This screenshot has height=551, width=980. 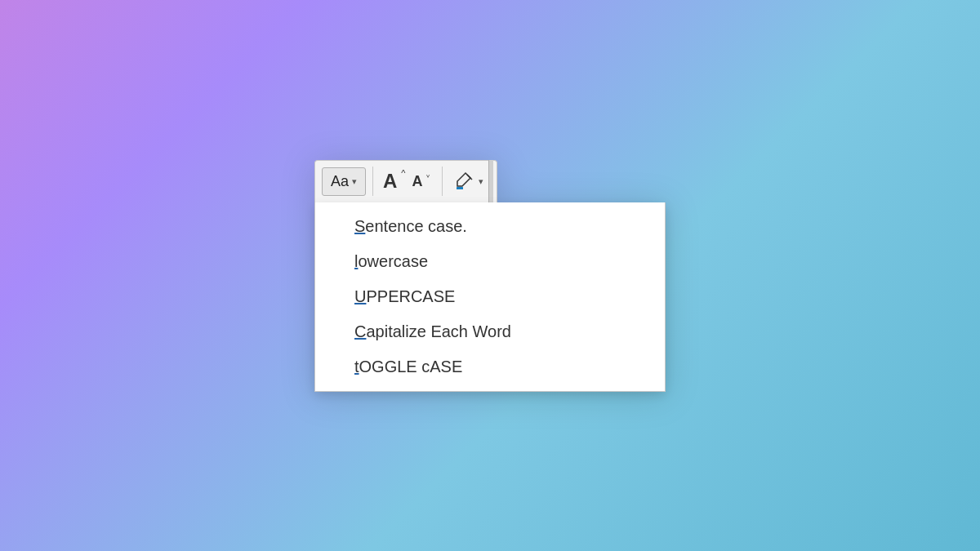 What do you see at coordinates (391, 261) in the screenshot?
I see `menu-item-lowercase-label: lowercase` at bounding box center [391, 261].